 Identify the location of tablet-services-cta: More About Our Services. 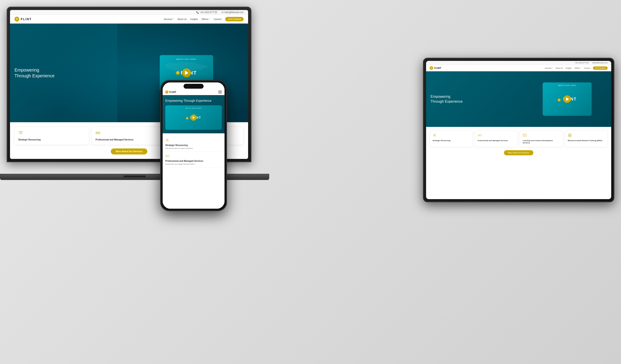
(519, 153).